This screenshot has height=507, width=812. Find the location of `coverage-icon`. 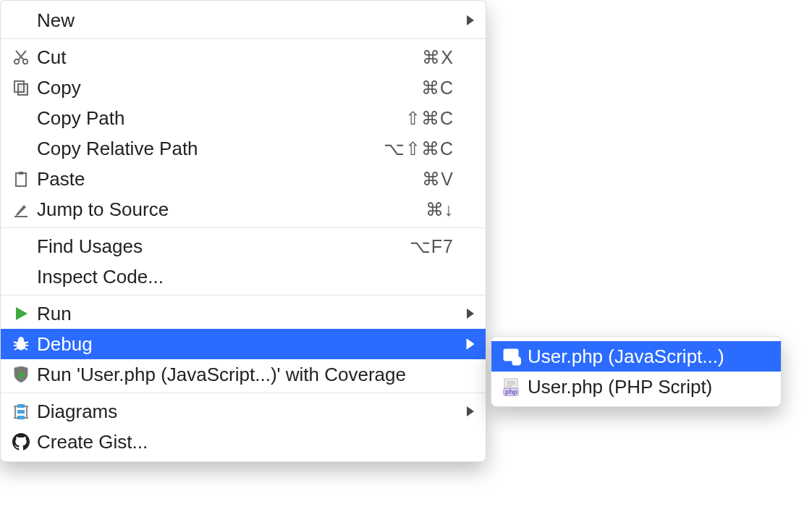

coverage-icon is located at coordinates (21, 374).